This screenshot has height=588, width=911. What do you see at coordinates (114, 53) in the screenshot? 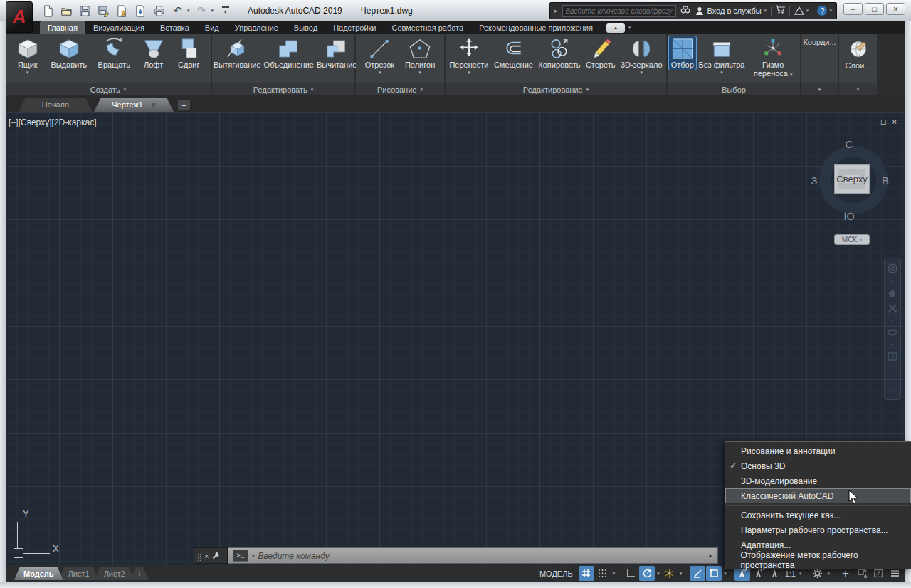
I see `revolve-button: Вращать` at bounding box center [114, 53].